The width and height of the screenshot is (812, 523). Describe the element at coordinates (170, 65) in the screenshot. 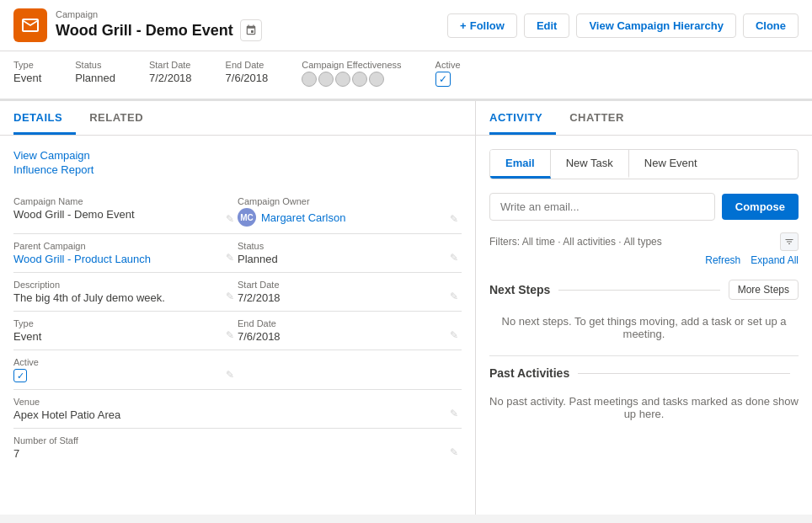

I see `meta-start-date-label: Start Date` at that location.